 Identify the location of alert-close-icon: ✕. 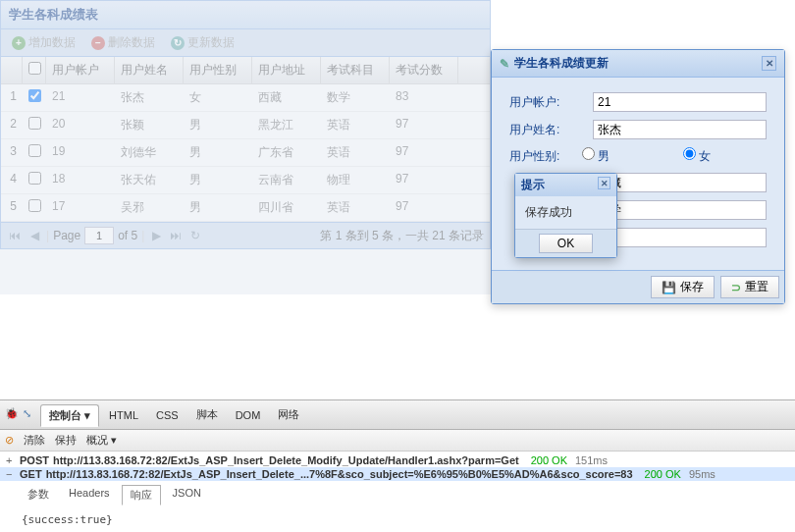
(605, 183).